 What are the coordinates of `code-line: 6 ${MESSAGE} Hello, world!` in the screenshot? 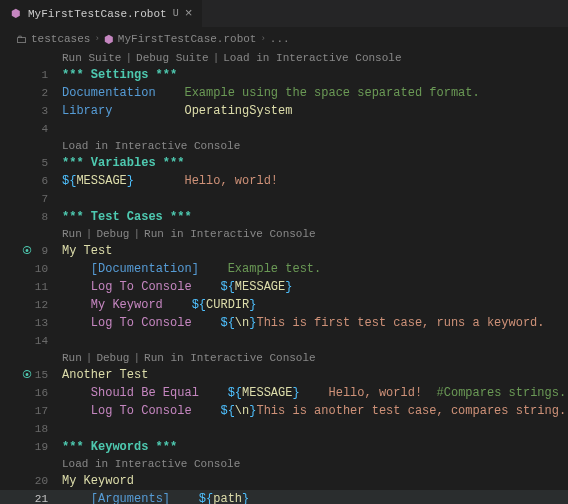 It's located at (284, 181).